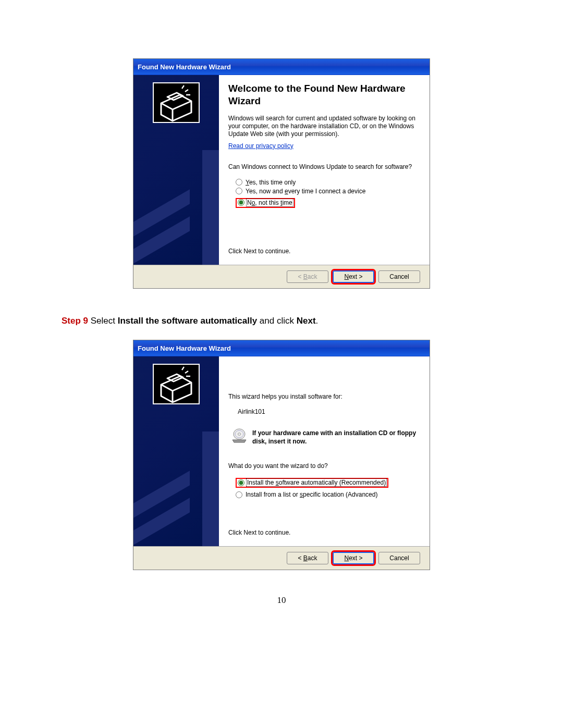 Image resolution: width=563 pixels, height=728 pixels. Describe the element at coordinates (327, 193) in the screenshot. I see `radio-group-update: Yes, this time only Yes, now and every t…` at that location.